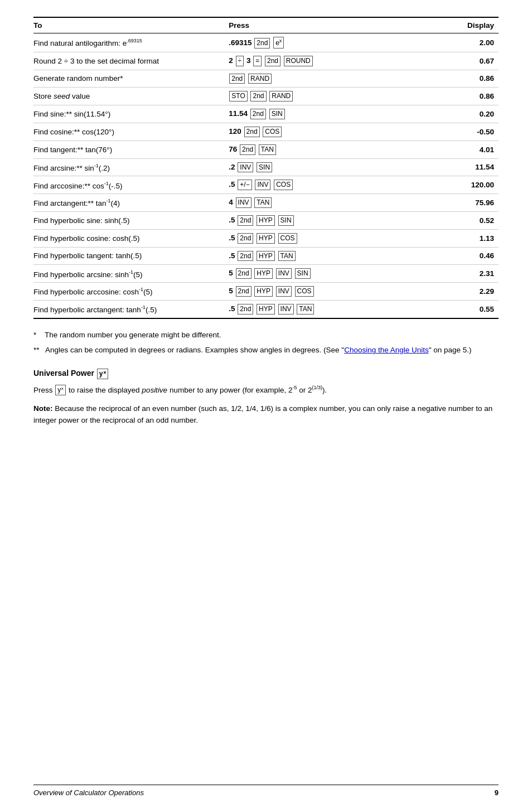 The image size is (532, 808). I want to click on cell-press-3: STO 2nd RAND, so click(317, 96).